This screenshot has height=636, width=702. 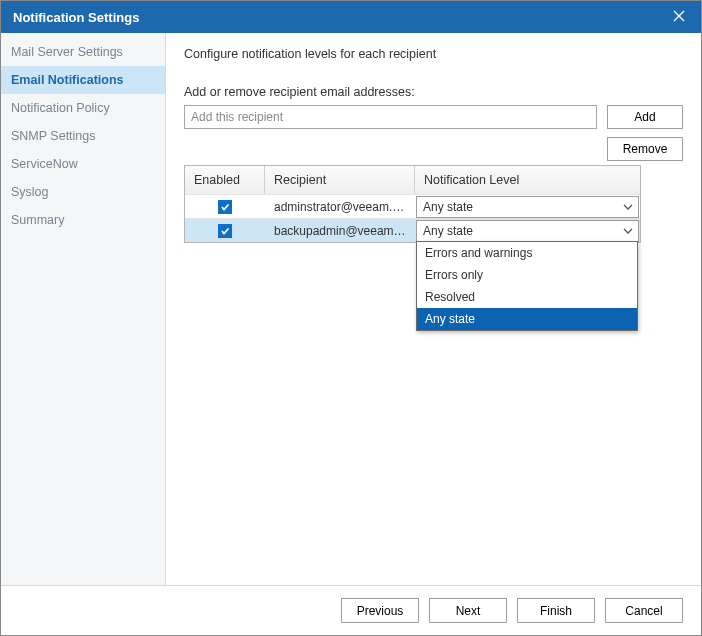 What do you see at coordinates (83, 192) in the screenshot?
I see `sidebar-item-syslog: Syslog` at bounding box center [83, 192].